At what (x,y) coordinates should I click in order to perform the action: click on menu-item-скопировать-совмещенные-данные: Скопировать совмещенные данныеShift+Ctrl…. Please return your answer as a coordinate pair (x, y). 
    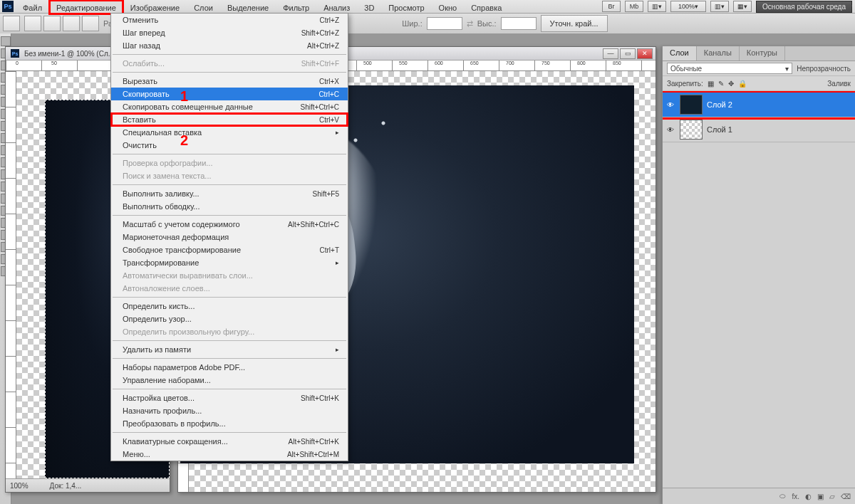
    Looking at the image, I should click on (229, 107).